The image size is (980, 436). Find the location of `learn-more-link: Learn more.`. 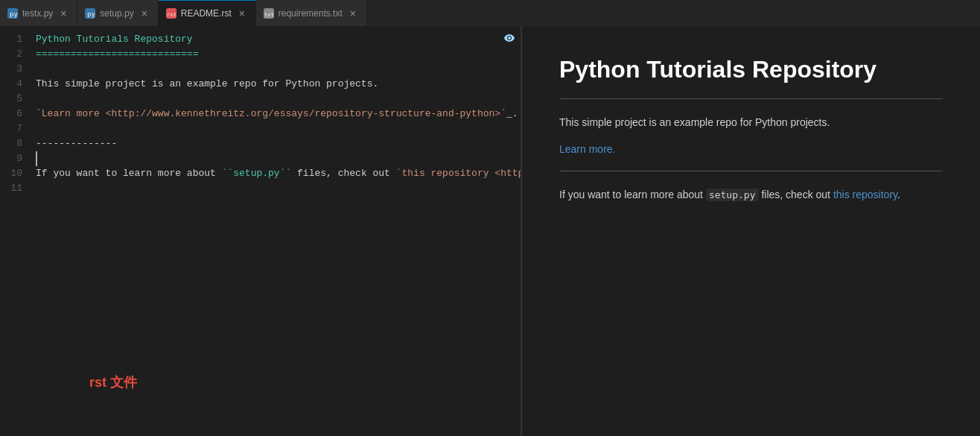

learn-more-link: Learn more. is located at coordinates (587, 149).